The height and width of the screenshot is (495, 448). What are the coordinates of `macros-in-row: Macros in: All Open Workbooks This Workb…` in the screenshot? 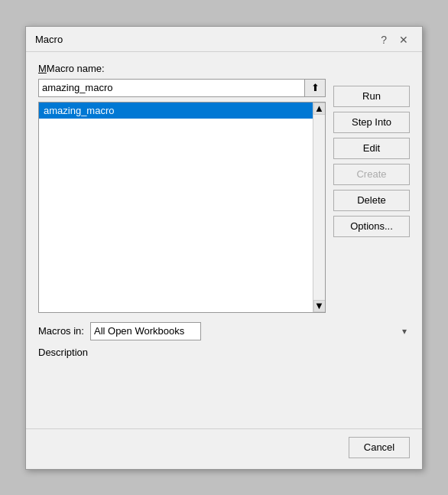 It's located at (224, 331).